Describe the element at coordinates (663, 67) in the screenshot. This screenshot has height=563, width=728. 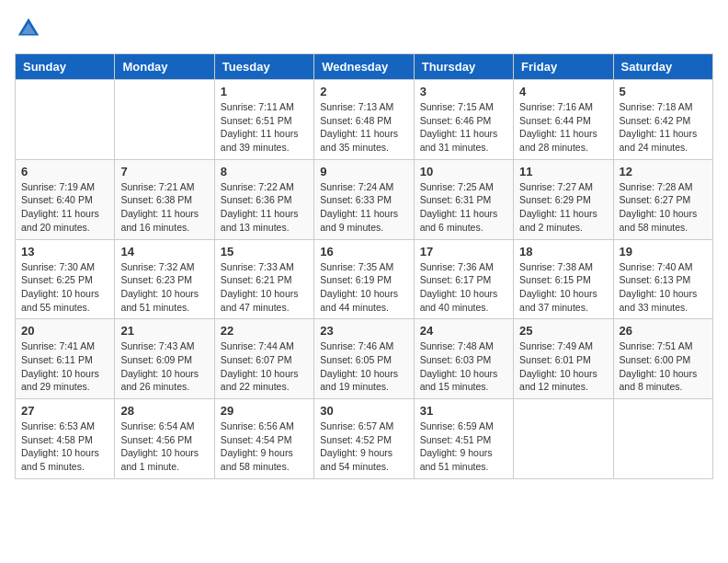
I see `day-of-week-header: Saturday` at that location.